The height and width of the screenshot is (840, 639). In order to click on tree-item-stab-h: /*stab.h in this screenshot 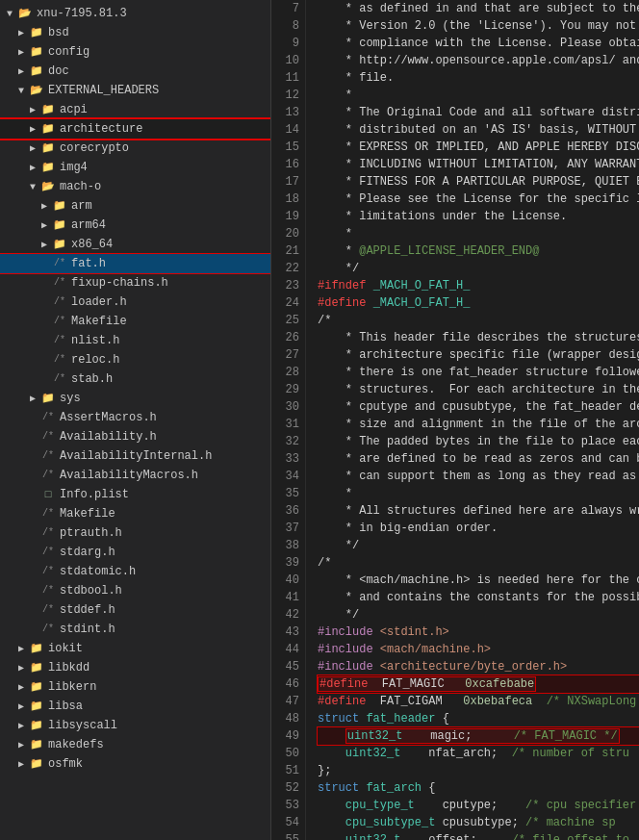, I will do `click(135, 379)`.